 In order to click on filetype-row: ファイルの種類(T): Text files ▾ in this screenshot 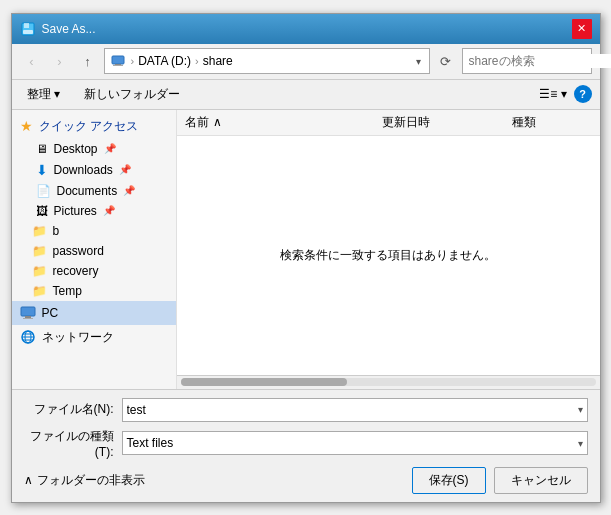, I will do `click(306, 444)`.